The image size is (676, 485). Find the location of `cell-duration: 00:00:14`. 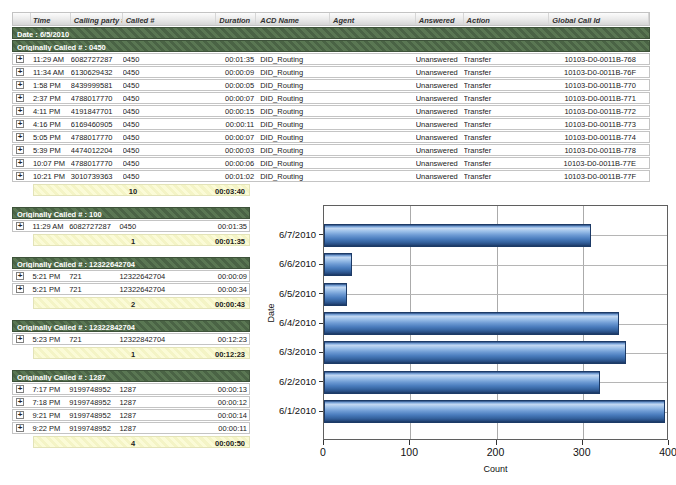

cell-duration: 00:00:14 is located at coordinates (230, 416).